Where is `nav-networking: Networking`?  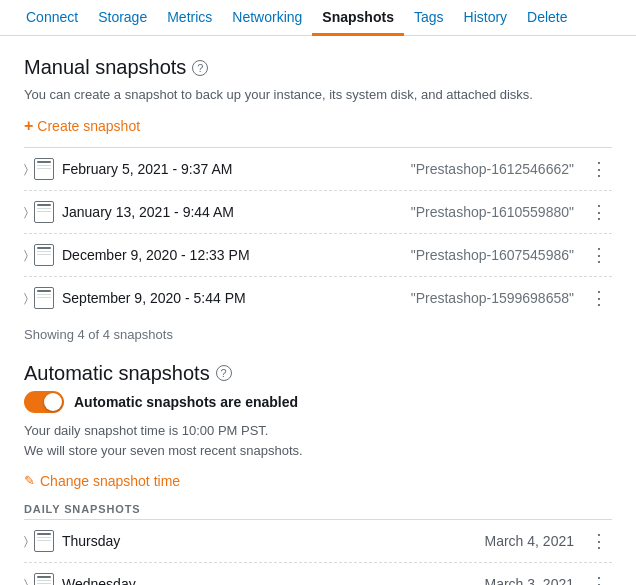
nav-networking: Networking is located at coordinates (267, 18).